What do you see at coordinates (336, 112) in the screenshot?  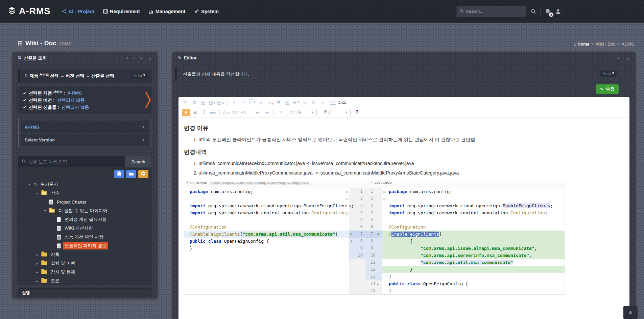 I see `paragraph-dropdown: 문단▼` at bounding box center [336, 112].